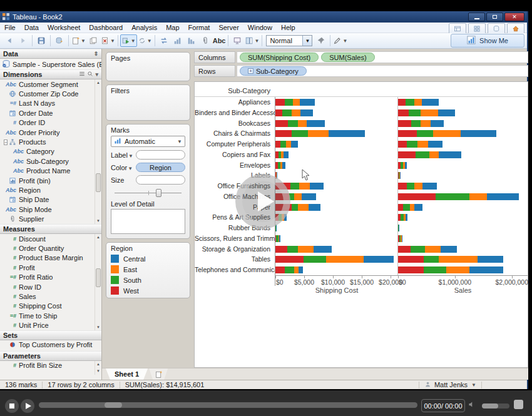  Describe the element at coordinates (51, 123) in the screenshot. I see `dim-field: #Order ID` at that location.